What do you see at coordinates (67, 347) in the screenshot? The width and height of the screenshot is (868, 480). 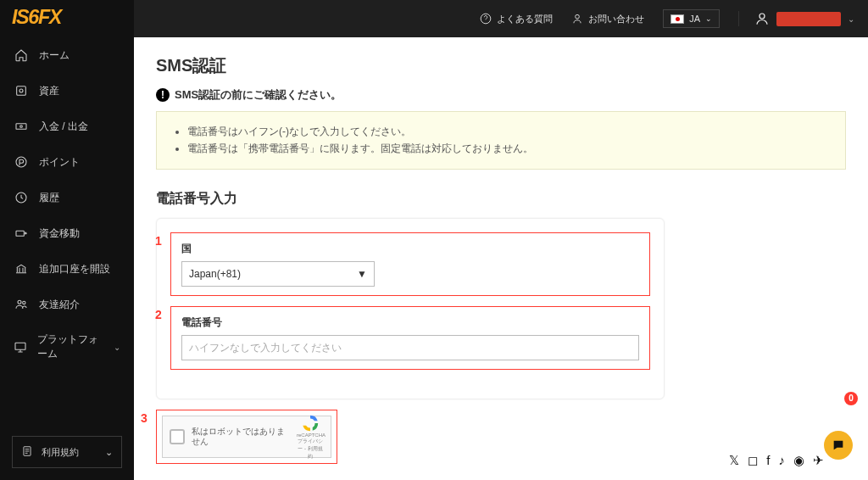 I see `nav-platform: プラットフォーム ⌄` at bounding box center [67, 347].